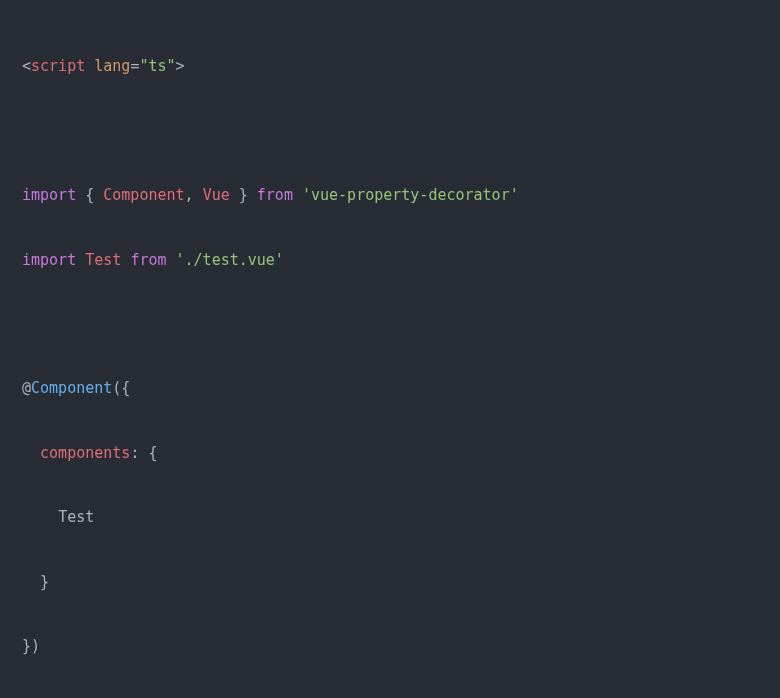 The width and height of the screenshot is (780, 698). I want to click on punct: : {, so click(144, 453).